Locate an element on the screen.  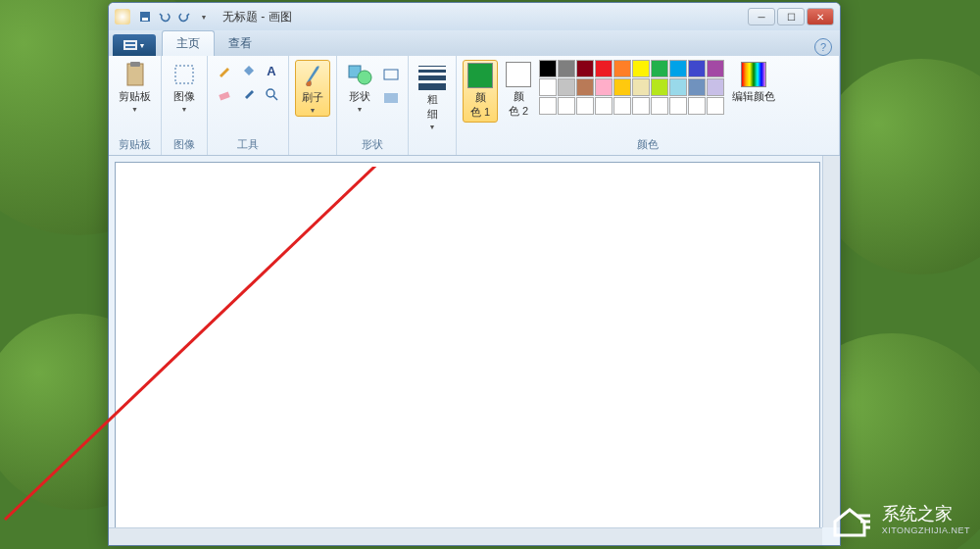
brush-icon is located at coordinates (313, 75).